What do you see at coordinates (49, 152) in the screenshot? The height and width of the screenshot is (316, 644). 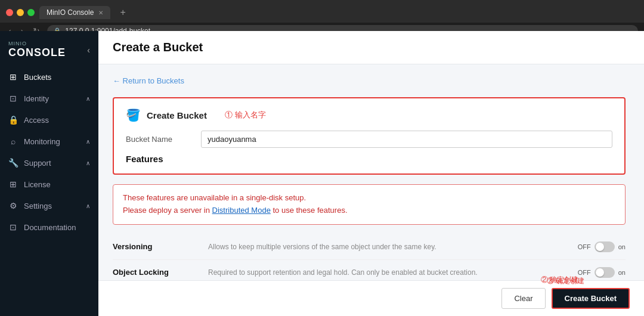 I see `sidebar-nav: ⊞ Buckets ⊡ Identity ∧ 🔒 Access ⌕ Monito…` at bounding box center [49, 152].